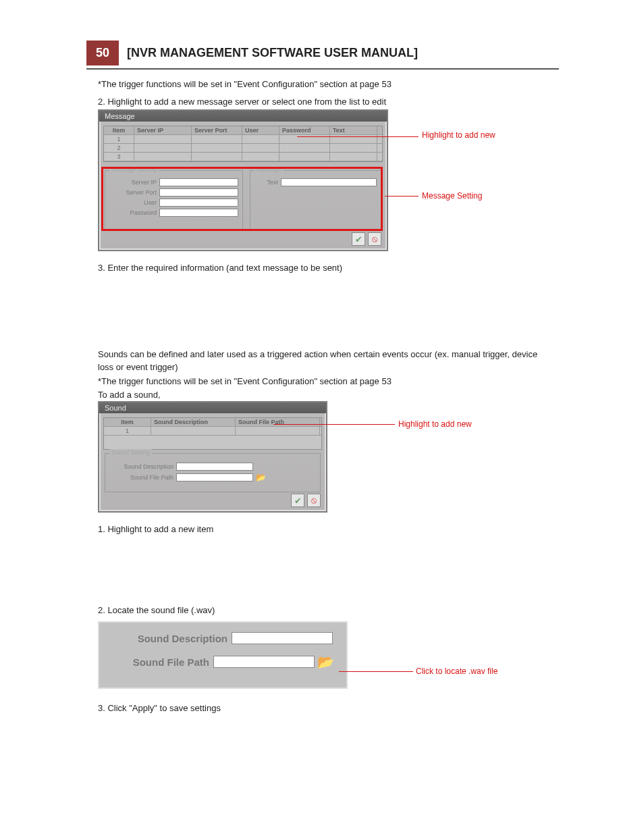 The height and width of the screenshot is (834, 644). I want to click on text-sound-step3: 3. Click "Apply" to save settings, so click(321, 709).